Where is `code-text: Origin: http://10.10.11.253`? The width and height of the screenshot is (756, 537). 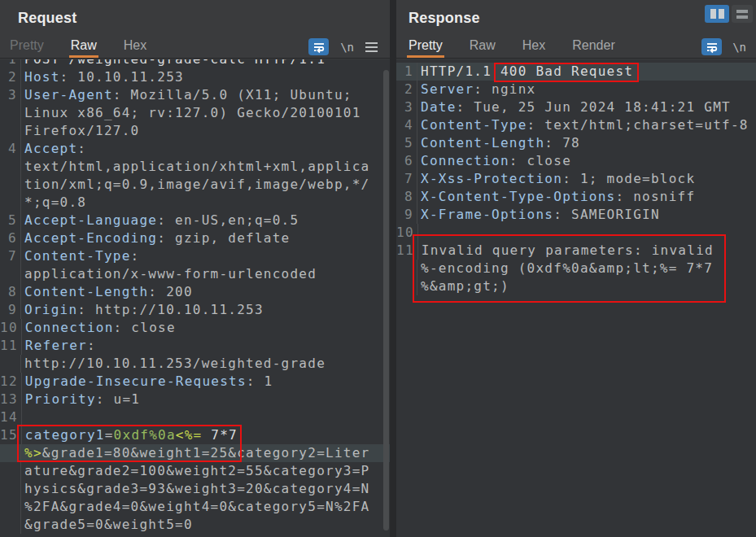
code-text: Origin: http://10.10.11.253 is located at coordinates (142, 310).